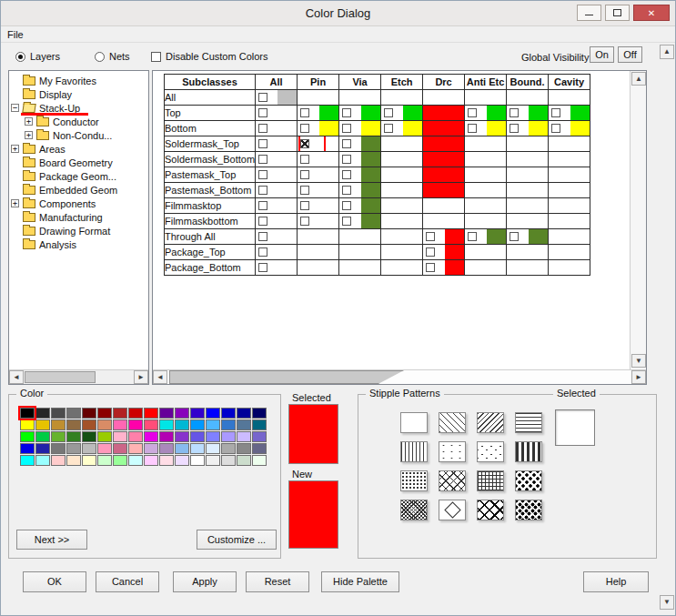 This screenshot has height=616, width=676. What do you see at coordinates (156, 56) in the screenshot?
I see `disable-custom-colors-checkbox` at bounding box center [156, 56].